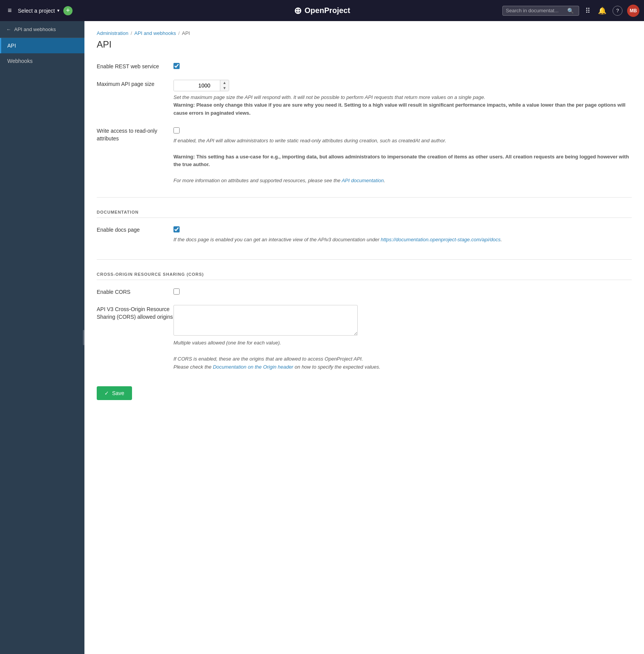  What do you see at coordinates (602, 11) in the screenshot?
I see `bell-icon: 🔔` at bounding box center [602, 11].